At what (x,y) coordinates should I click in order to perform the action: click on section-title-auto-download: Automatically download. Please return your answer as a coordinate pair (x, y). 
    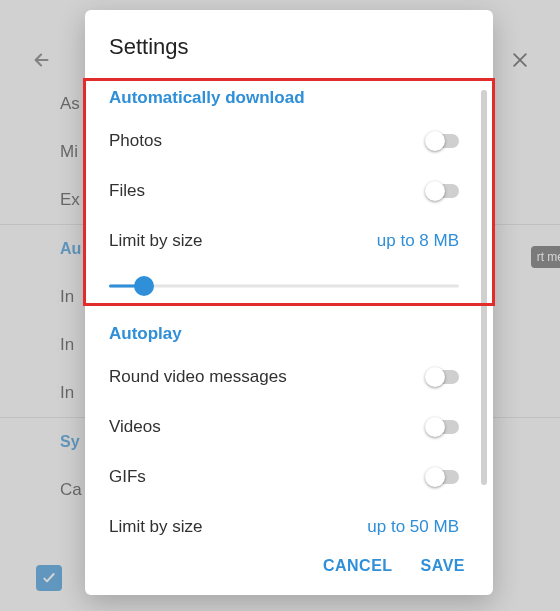
    Looking at the image, I should click on (284, 95).